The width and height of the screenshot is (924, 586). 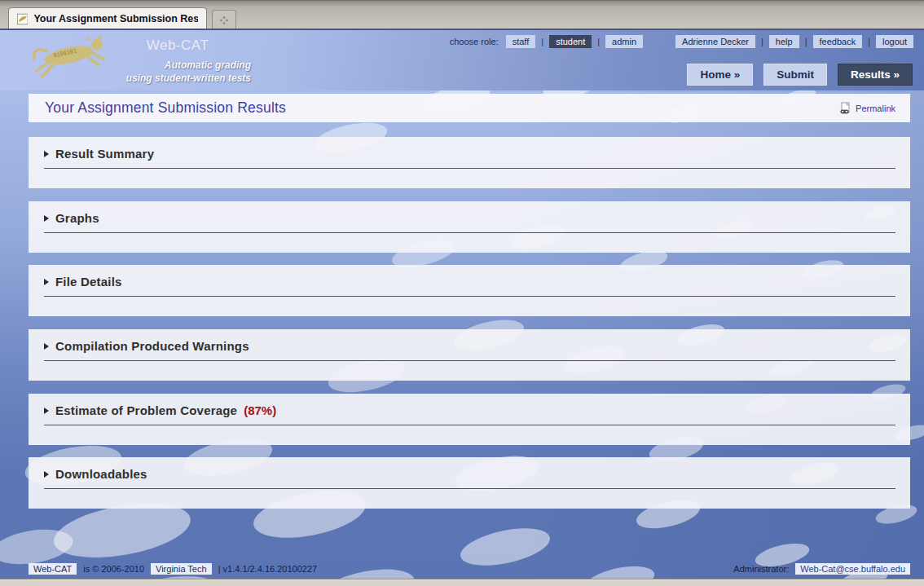 I want to click on section-header-graphs: Graphs, so click(x=469, y=218).